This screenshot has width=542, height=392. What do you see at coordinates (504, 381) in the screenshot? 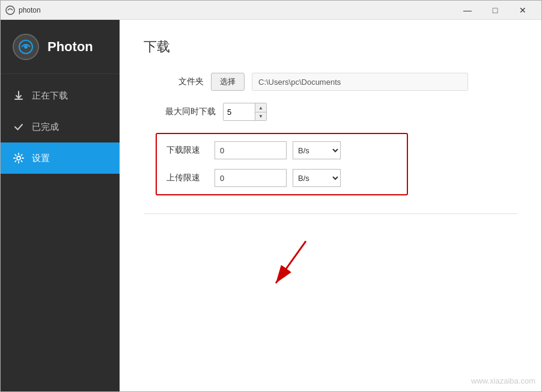
I see `watermark-text: www.xiazaiba.com` at bounding box center [504, 381].